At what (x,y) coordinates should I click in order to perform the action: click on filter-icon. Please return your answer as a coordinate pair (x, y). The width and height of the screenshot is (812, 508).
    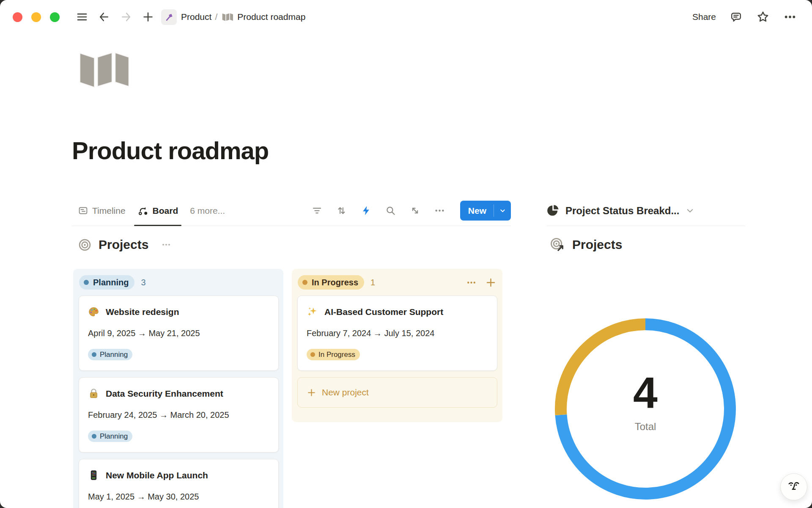
    Looking at the image, I should click on (317, 211).